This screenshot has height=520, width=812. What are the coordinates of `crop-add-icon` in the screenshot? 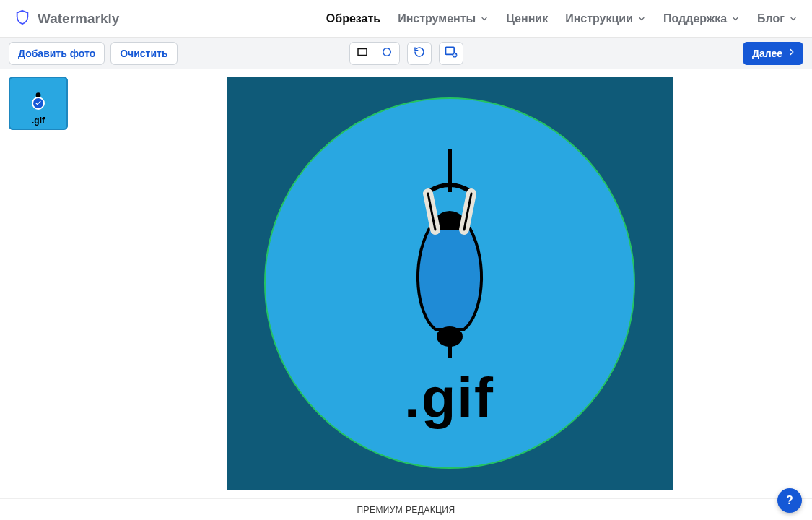 It's located at (451, 53).